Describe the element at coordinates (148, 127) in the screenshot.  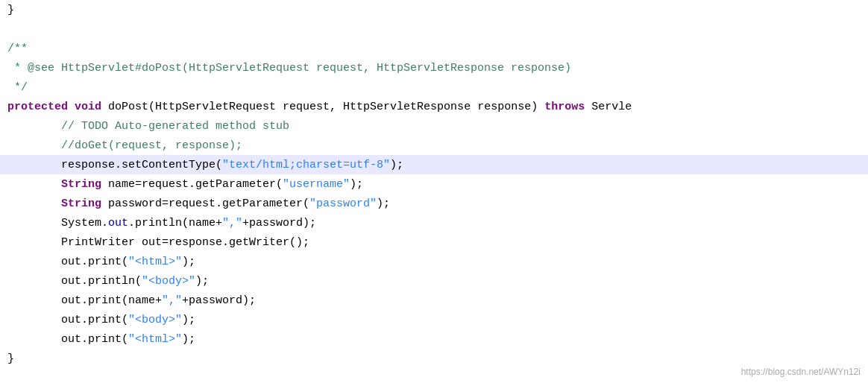
I see `comment-token: // TODO Auto-generated method stub` at that location.